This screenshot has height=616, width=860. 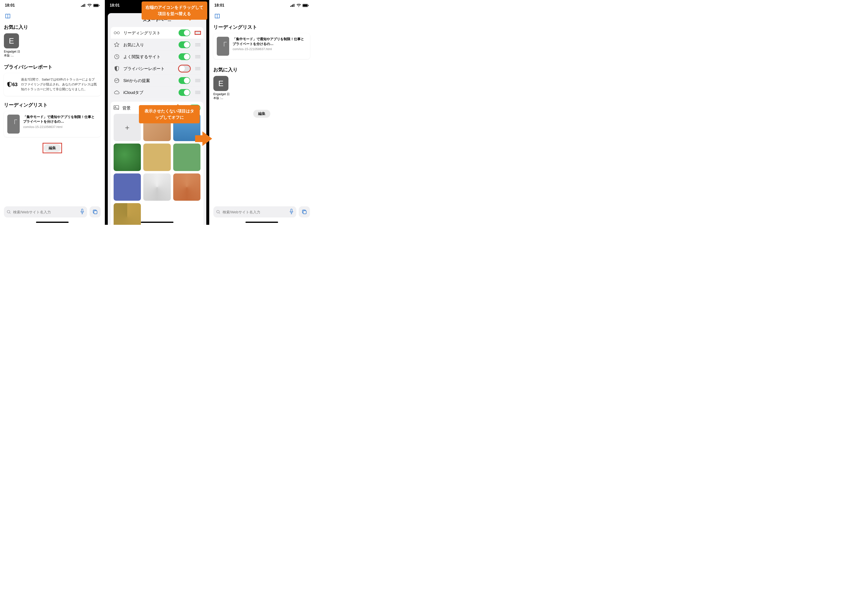 I want to click on favorite-caption: Engadget 日本版 :..., so click(x=12, y=53).